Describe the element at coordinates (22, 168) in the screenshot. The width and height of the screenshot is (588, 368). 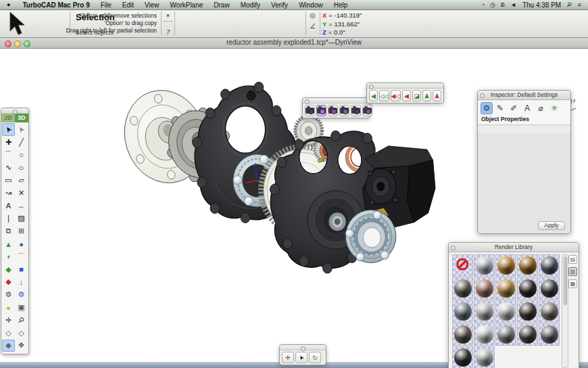
I see `ellipse-tool: ○` at that location.